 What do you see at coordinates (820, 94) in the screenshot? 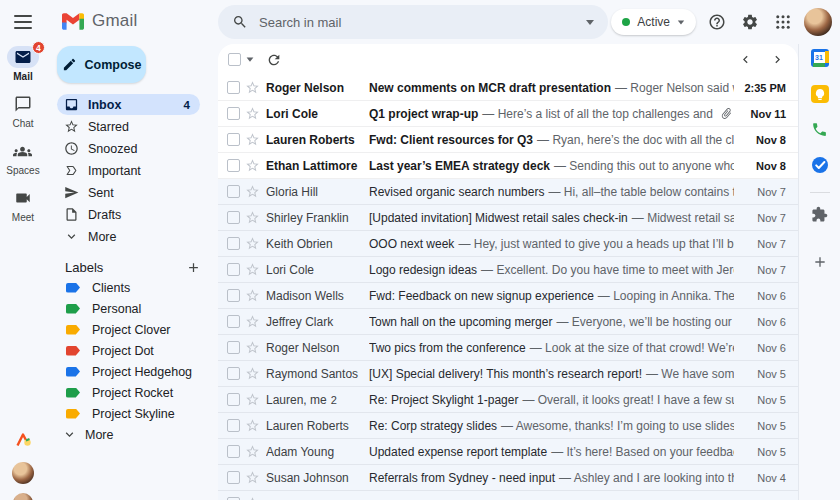
I see `keep-button` at bounding box center [820, 94].